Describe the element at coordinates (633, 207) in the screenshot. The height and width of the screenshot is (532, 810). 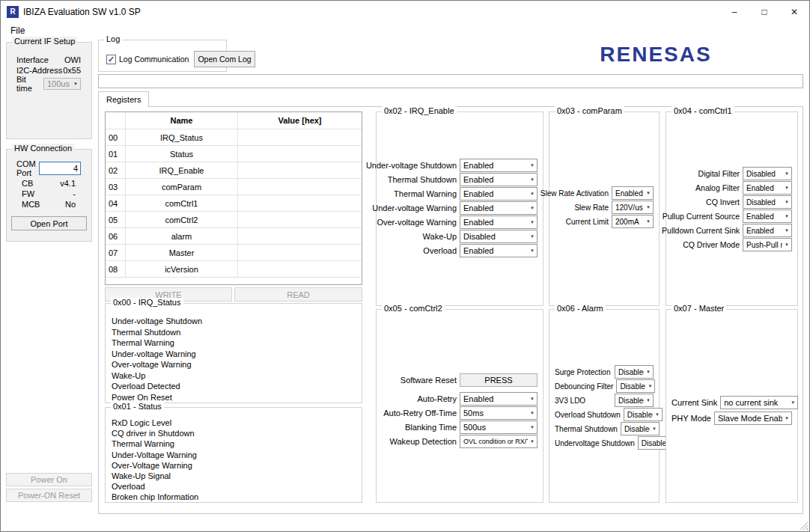
I see `slew-rate-select: 120V/us ▼` at that location.